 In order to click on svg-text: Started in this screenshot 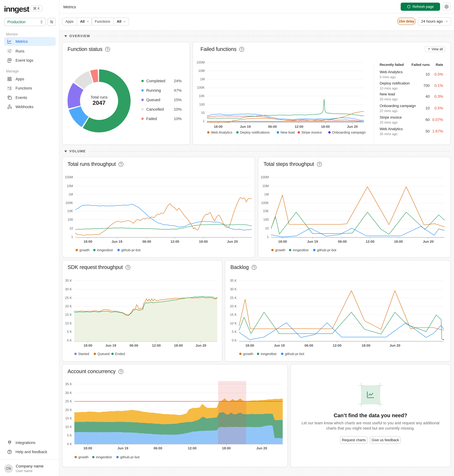, I will do `click(84, 354)`.